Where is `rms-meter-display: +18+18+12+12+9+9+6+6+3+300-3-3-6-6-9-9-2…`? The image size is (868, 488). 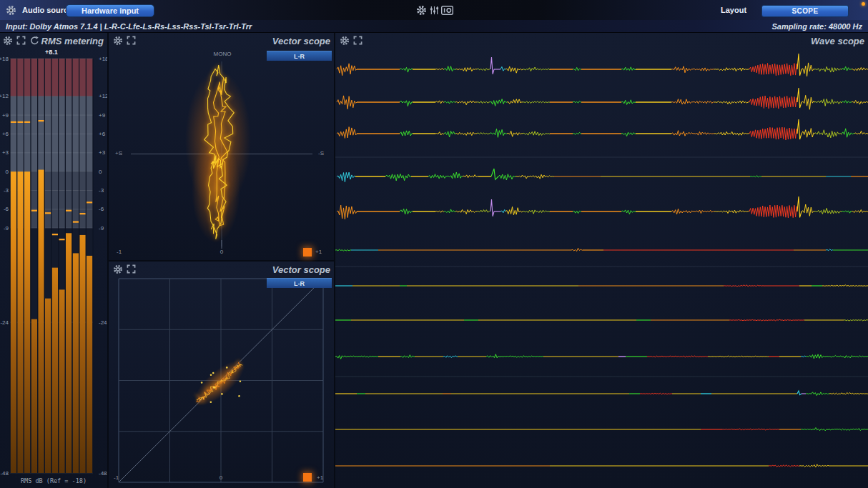 rms-meter-display: +18+18+12+12+9+9+6+6+3+300-3-3-6-6-9-9-2… is located at coordinates (54, 260).